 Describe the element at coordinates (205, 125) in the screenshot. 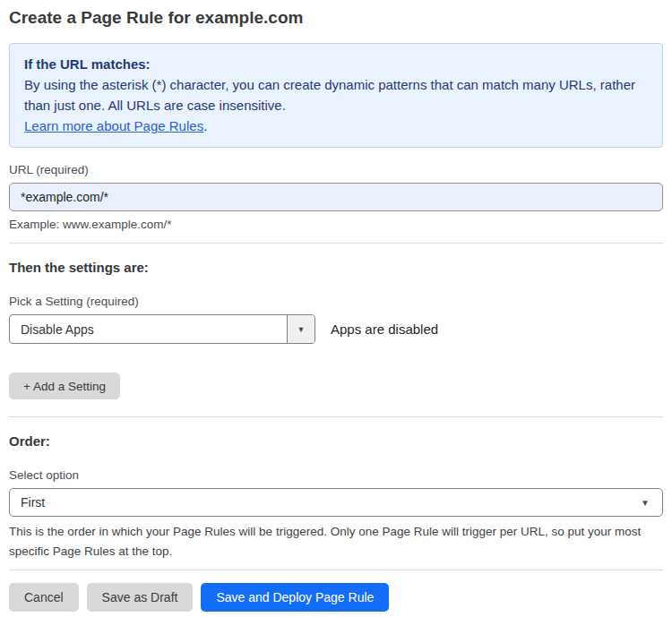

I see `link-suffix: .` at that location.